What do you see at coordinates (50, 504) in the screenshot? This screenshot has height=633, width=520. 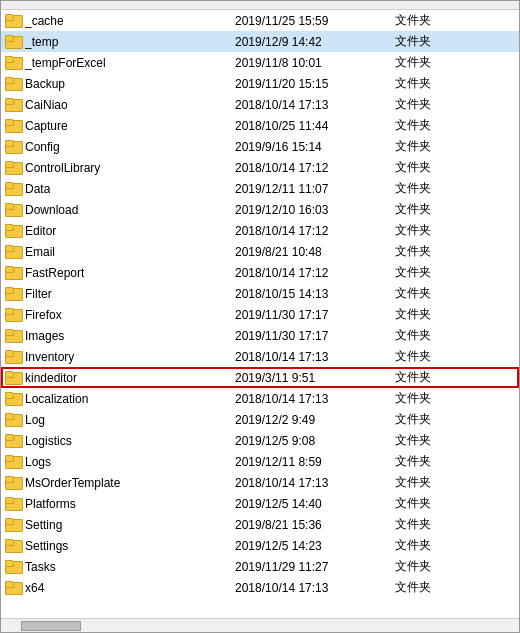 I see `file-name-text: Platforms` at bounding box center [50, 504].